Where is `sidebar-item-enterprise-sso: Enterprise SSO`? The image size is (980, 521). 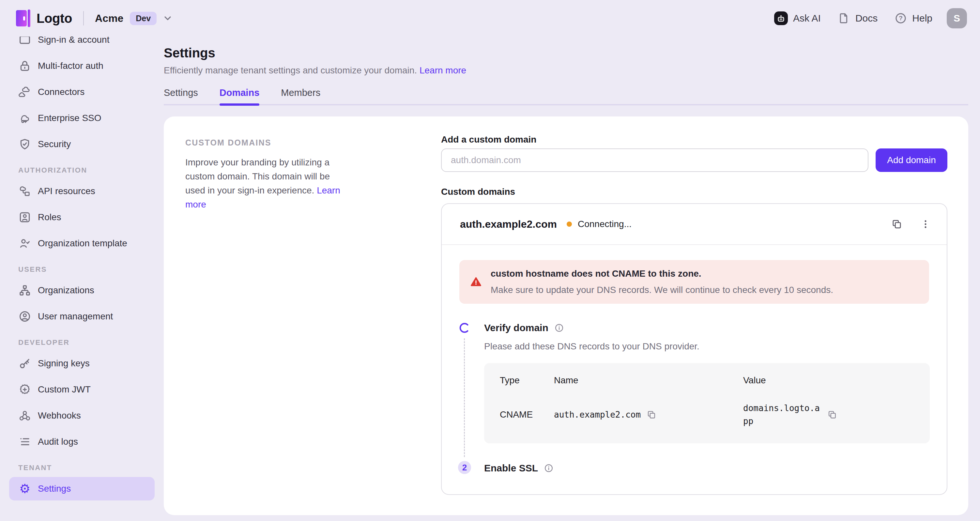 sidebar-item-enterprise-sso: Enterprise SSO is located at coordinates (82, 118).